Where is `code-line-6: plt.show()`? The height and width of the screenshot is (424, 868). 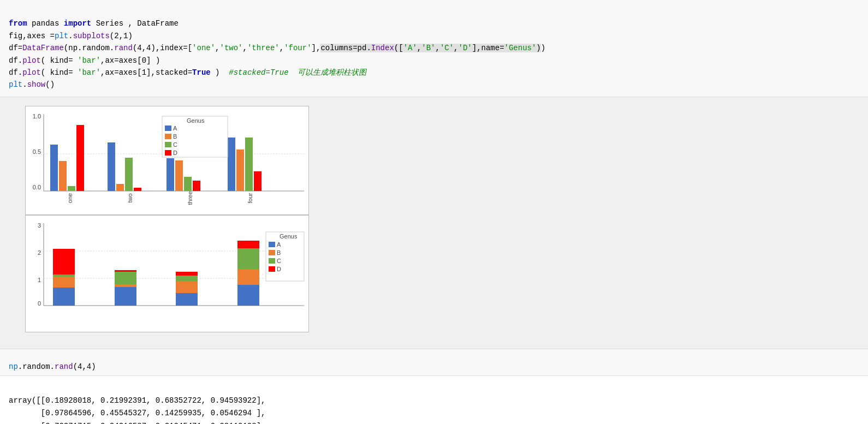 code-line-6: plt.show() is located at coordinates (32, 85).